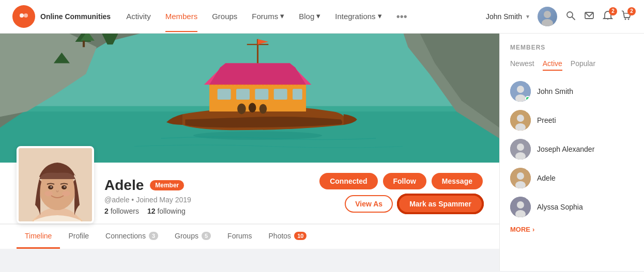  Describe the element at coordinates (520, 149) in the screenshot. I see `member-avatar-joseph` at that location.